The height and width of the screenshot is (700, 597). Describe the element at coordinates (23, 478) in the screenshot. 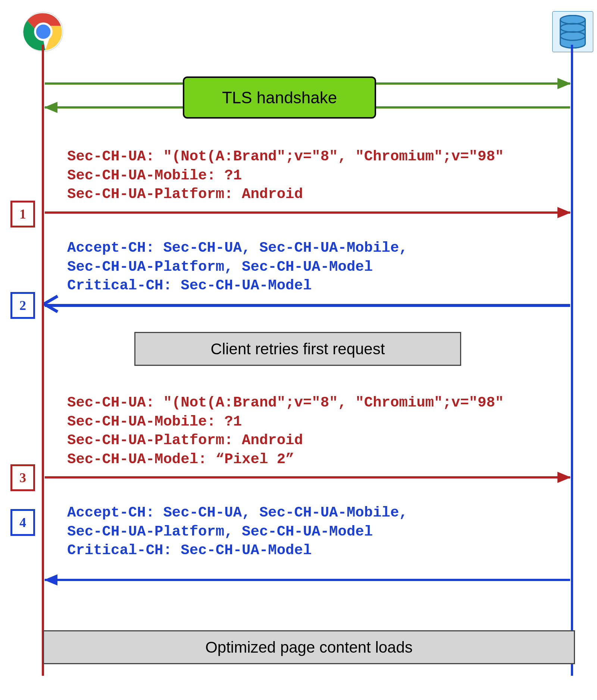

I see `step-3-marker: 3` at that location.